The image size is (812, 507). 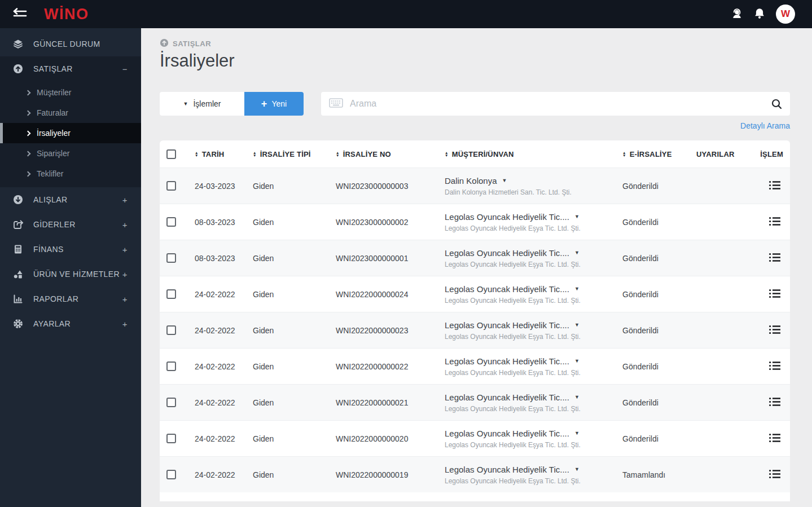 What do you see at coordinates (390, 258) in the screenshot?
I see `row-irsaliye-no: WNI2023000000001` at bounding box center [390, 258].